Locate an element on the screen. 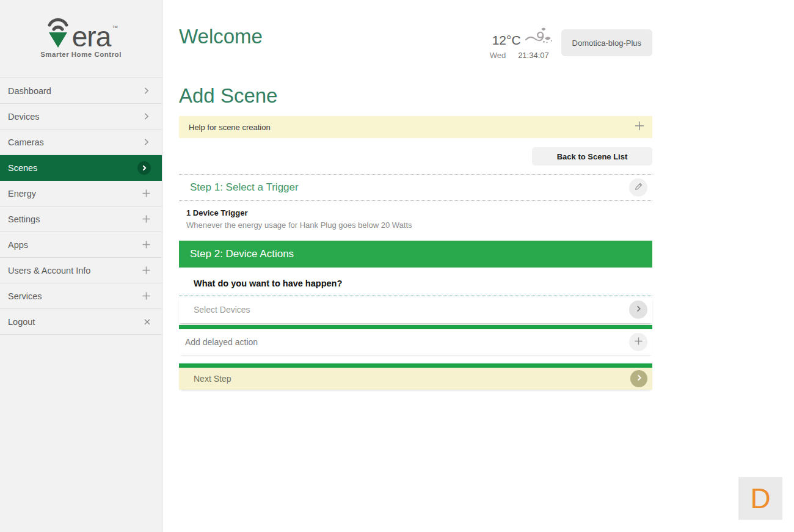 Image resolution: width=794 pixels, height=532 pixels. welcome-title: Welcome is located at coordinates (221, 37).